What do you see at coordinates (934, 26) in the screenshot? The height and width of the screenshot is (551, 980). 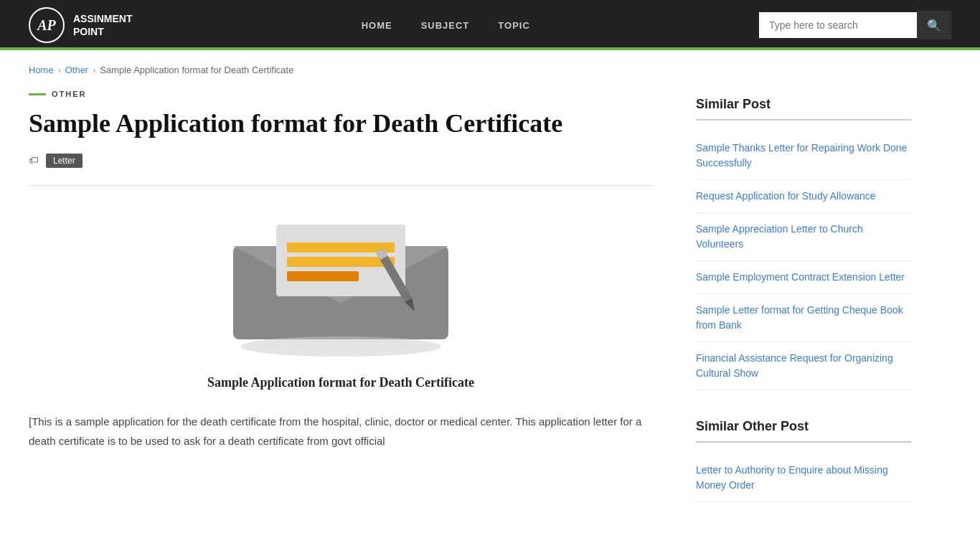 I see `search-icon: 🔍` at bounding box center [934, 26].